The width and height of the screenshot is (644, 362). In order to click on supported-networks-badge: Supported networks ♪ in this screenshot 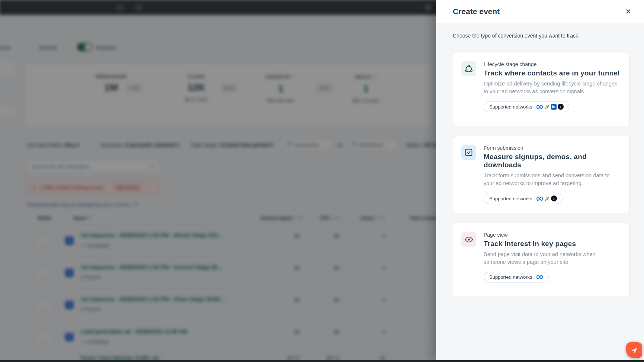, I will do `click(523, 198)`.